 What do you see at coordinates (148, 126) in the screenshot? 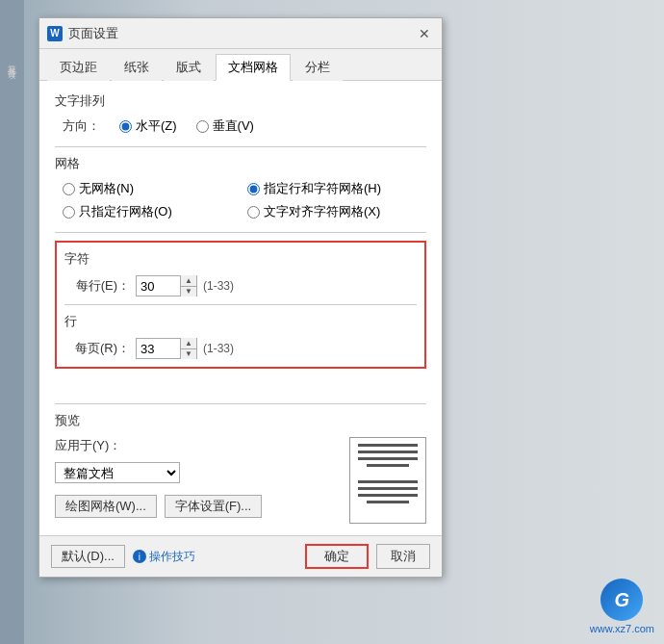
I see `radio-horizontal: 水平(Z)` at bounding box center [148, 126].